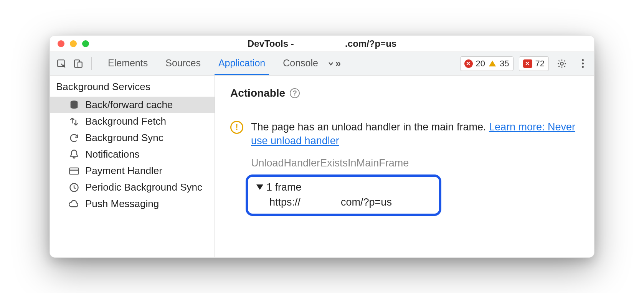  I want to click on sidebar-item-bfcache: Back/forward cache, so click(132, 105).